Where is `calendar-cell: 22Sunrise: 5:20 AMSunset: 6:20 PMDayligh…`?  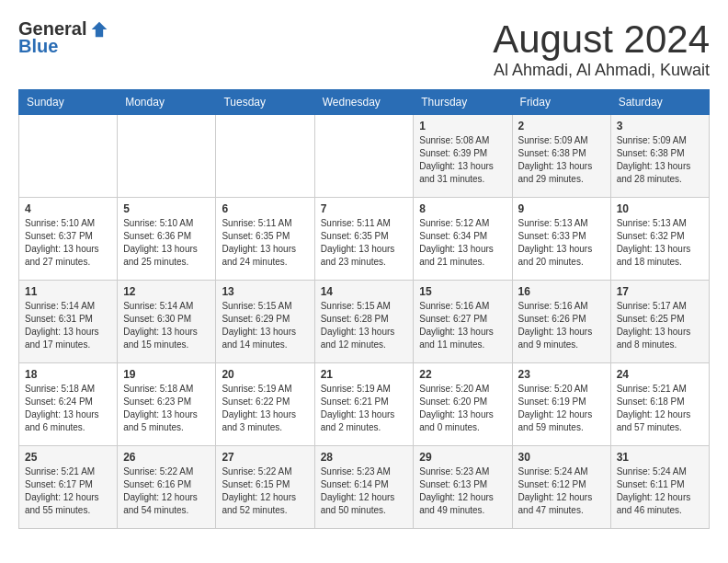
calendar-cell: 22Sunrise: 5:20 AMSunset: 6:20 PMDayligh… is located at coordinates (463, 405).